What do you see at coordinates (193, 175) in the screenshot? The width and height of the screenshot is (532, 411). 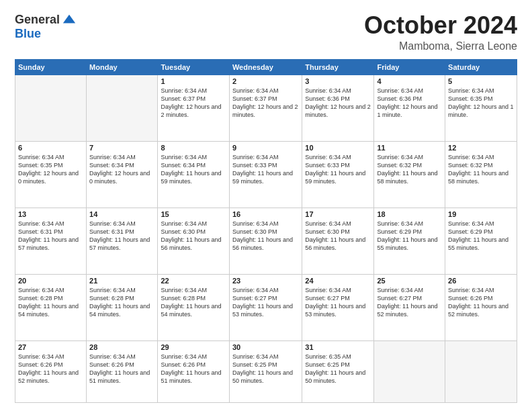 I see `day-cell: 8Sunrise: 6:34 AM Sunset: 6:34 PM Daylig…` at bounding box center [193, 175].